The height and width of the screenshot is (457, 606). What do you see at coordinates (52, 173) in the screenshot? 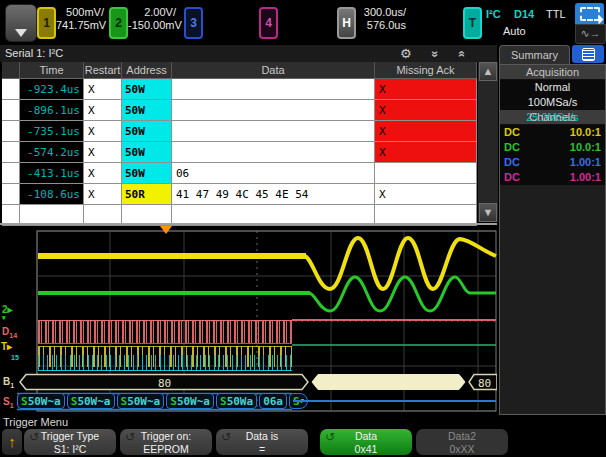
I see `row-time: -413.1us` at bounding box center [52, 173].